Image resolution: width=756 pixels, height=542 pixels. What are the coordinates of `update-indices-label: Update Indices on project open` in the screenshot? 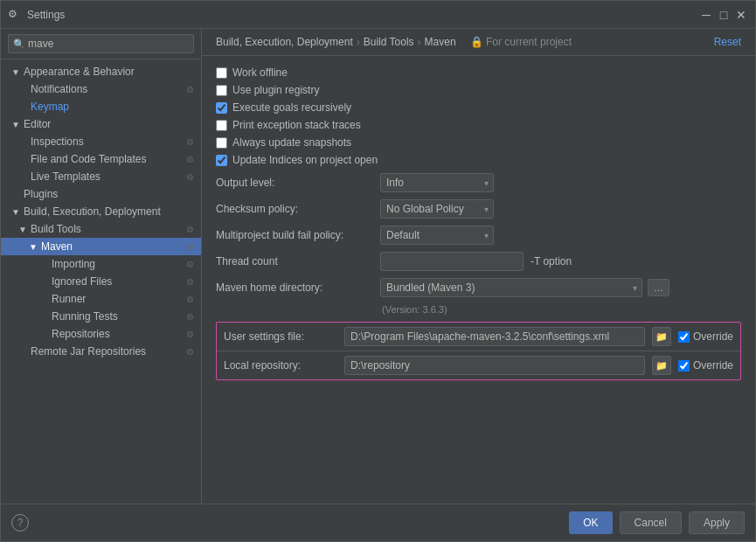 It's located at (305, 160).